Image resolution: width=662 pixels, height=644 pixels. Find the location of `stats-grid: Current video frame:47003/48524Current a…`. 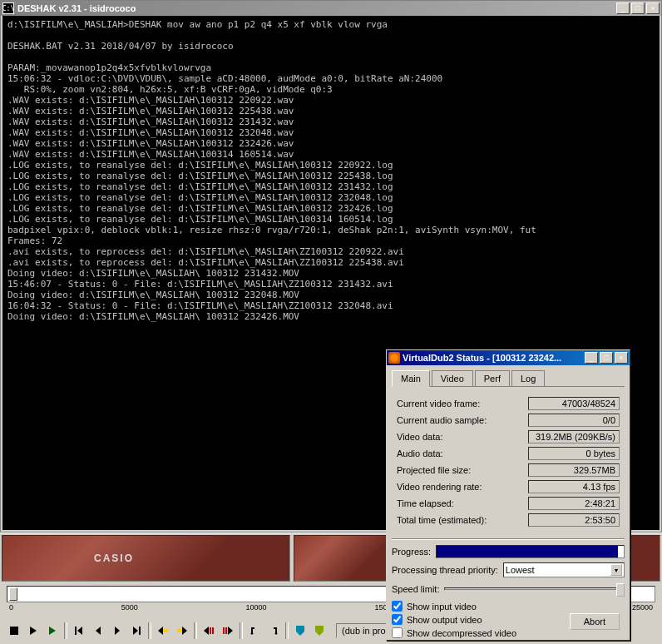

stats-grid: Current video frame:47003/48524Current a… is located at coordinates (508, 463).